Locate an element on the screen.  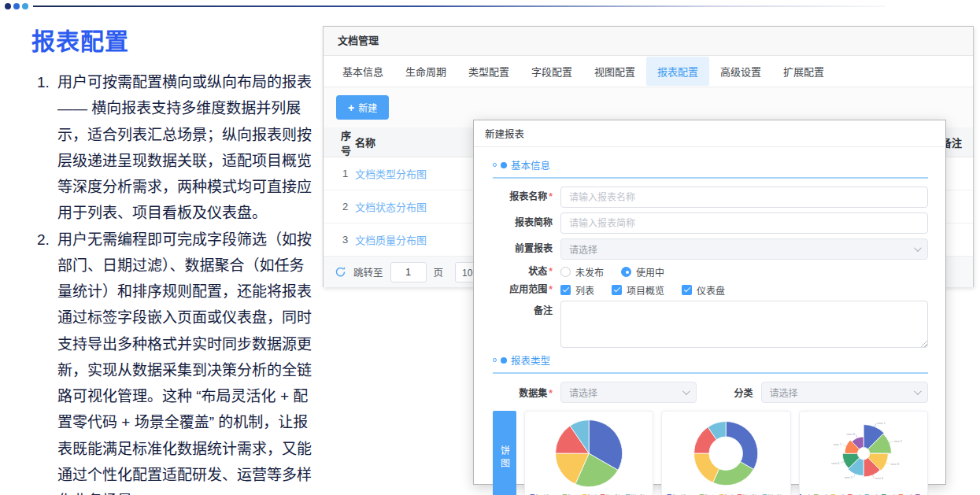
checkbox-dashboard: 仪表盘 is located at coordinates (704, 290).